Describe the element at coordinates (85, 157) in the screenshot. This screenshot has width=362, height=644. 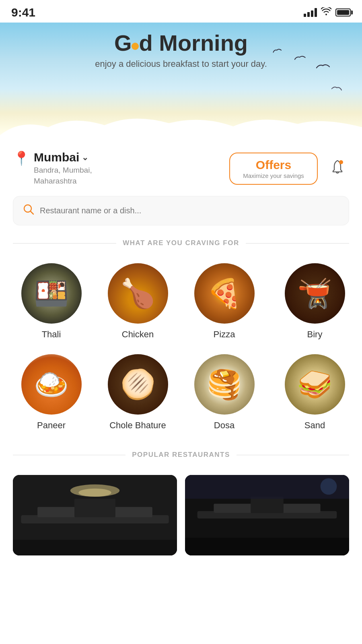
I see `chevron-down-icon: ⌄` at that location.